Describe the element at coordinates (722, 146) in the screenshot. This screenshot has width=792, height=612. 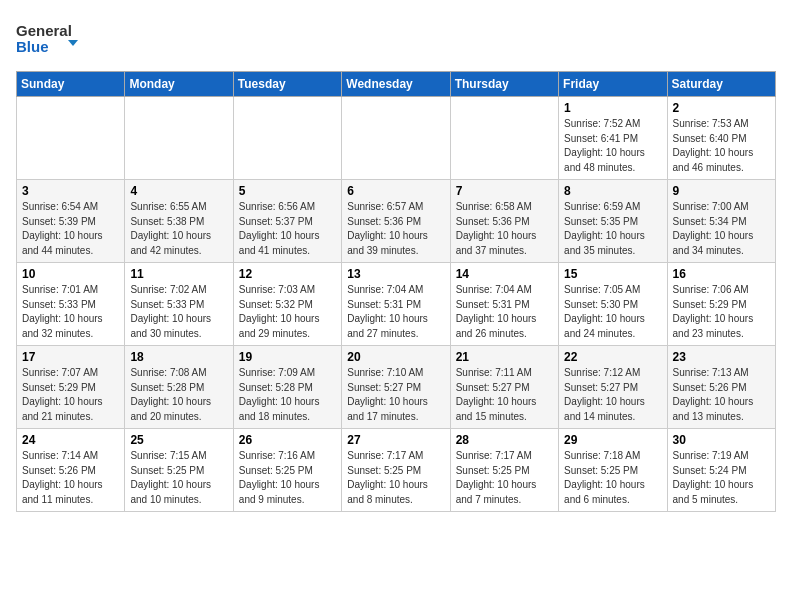
I see `day-info: Sunrise: 7:53 AMSunset: 6:40 PMDaylight:…` at that location.